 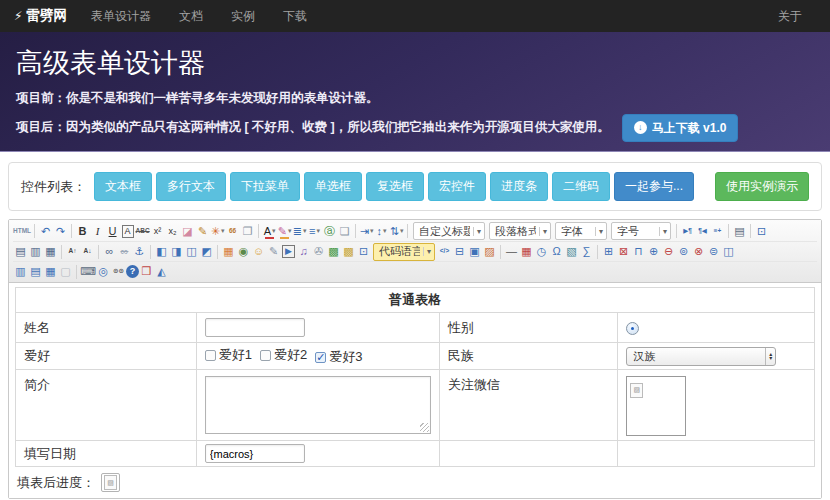 I want to click on iframe-icon: ⊡, so click(x=364, y=252).